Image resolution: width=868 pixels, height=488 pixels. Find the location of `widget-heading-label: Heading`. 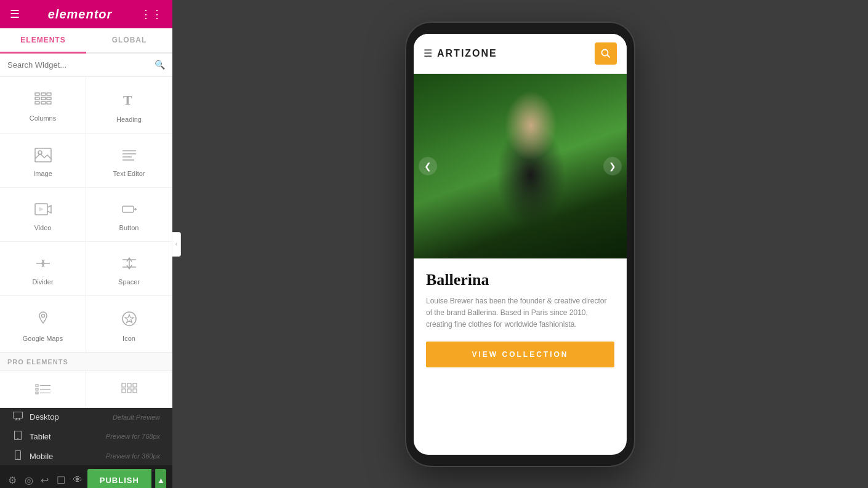

widget-heading-label: Heading is located at coordinates (129, 119).